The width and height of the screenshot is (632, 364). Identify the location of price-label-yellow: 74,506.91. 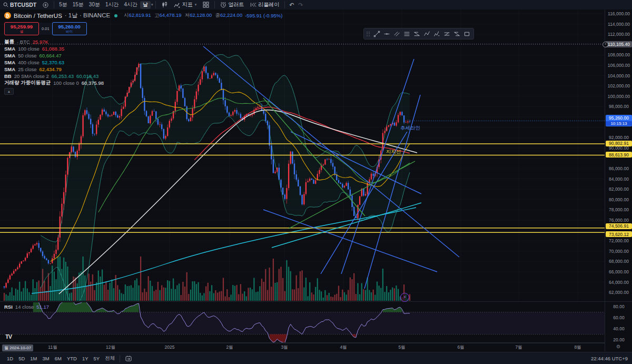
(619, 227).